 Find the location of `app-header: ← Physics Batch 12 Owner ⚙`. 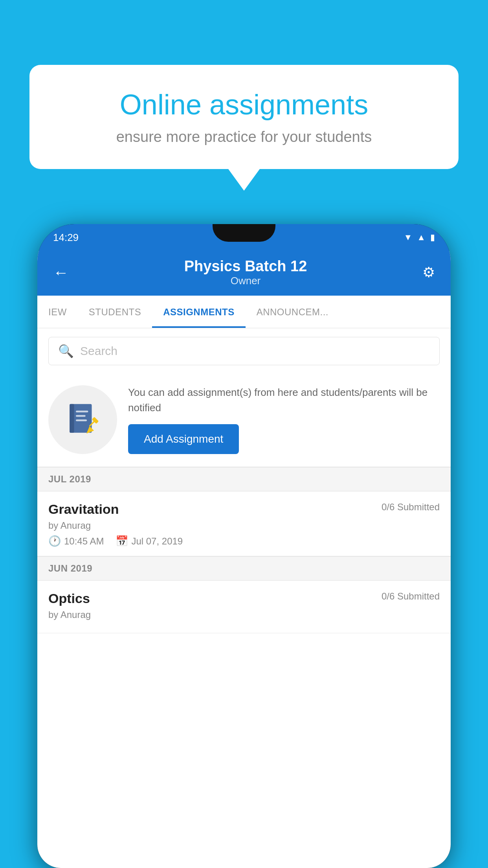

app-header: ← Physics Batch 12 Owner ⚙ is located at coordinates (244, 273).